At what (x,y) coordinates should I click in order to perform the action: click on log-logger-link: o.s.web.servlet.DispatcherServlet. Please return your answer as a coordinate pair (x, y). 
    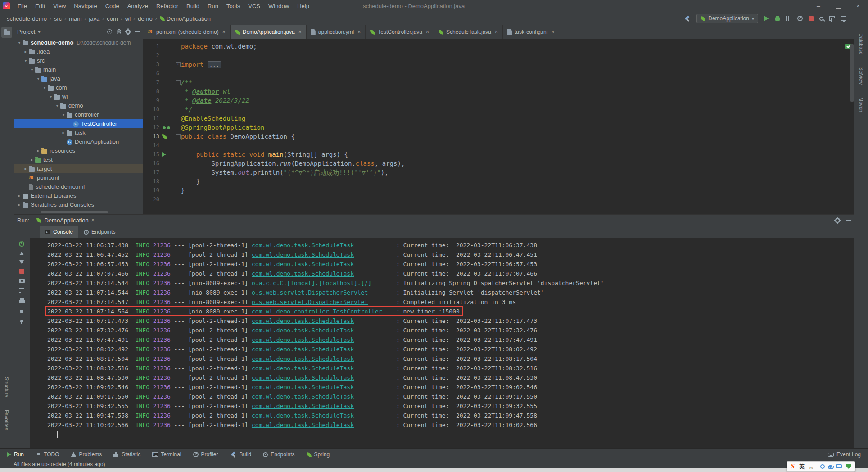
    Looking at the image, I should click on (310, 293).